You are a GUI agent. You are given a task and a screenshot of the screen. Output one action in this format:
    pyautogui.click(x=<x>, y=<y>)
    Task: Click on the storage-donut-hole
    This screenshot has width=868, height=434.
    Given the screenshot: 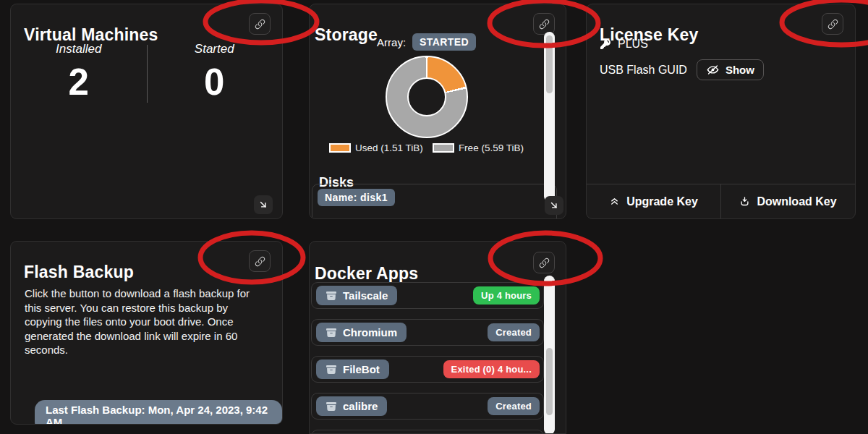 What is the action you would take?
    pyautogui.click(x=427, y=97)
    